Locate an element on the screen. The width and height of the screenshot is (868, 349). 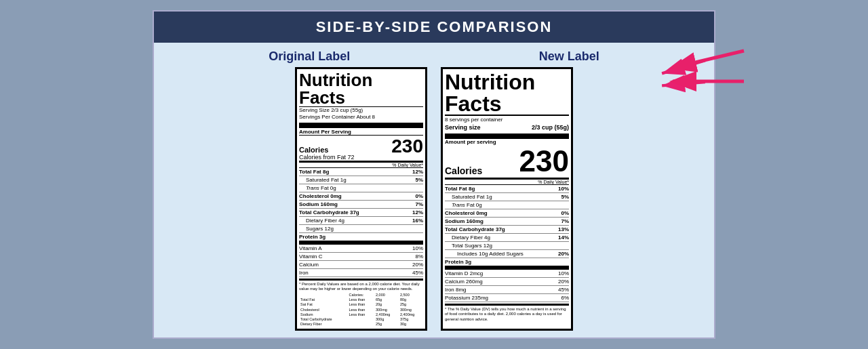
orig-title: Nutrition Facts is located at coordinates (361, 89).